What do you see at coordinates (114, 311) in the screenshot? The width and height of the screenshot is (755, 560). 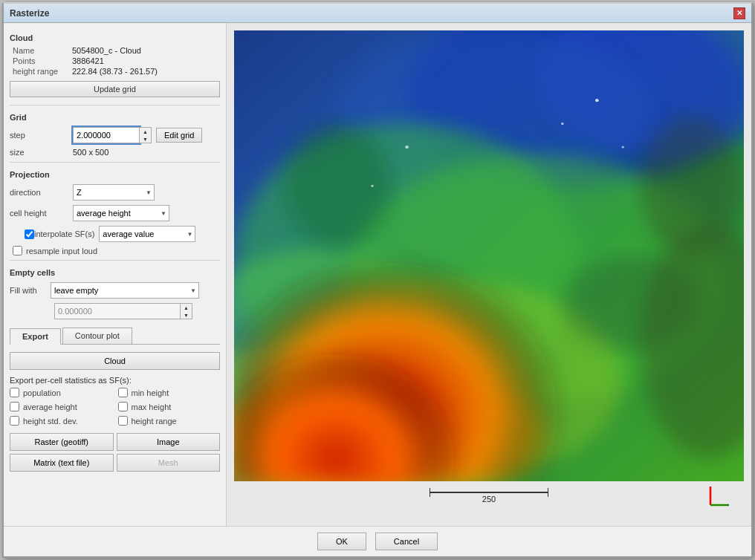 I see `fill-value-row: ▲ ▼` at bounding box center [114, 311].